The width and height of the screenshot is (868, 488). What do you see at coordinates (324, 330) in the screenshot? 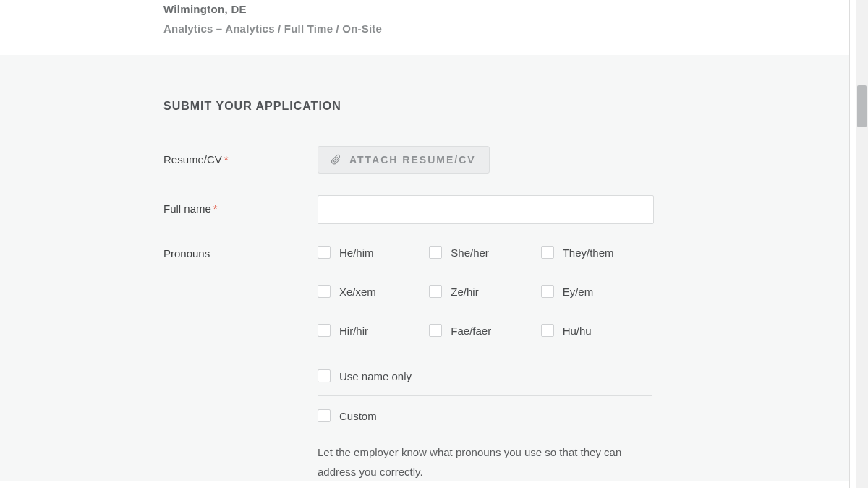
I see `checkbox-hir-hir` at bounding box center [324, 330].